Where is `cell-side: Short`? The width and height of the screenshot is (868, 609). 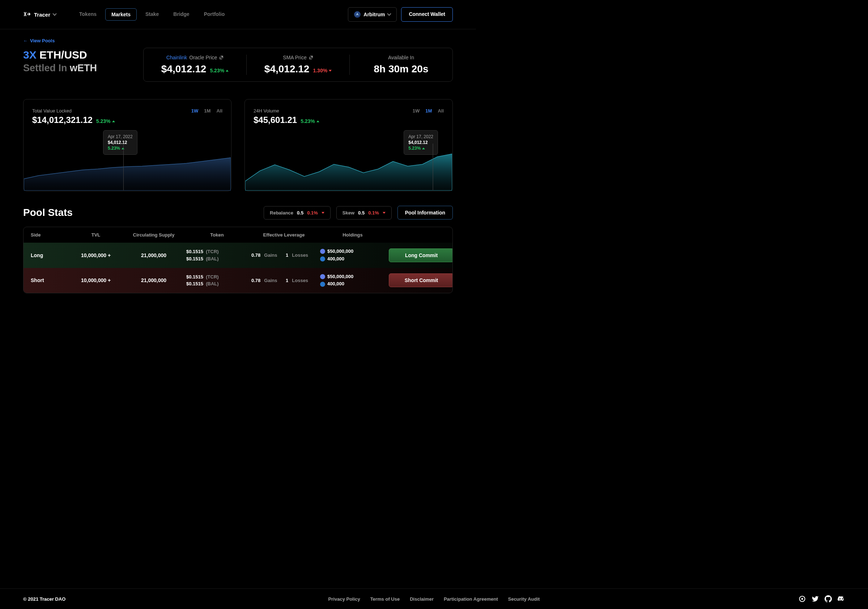 cell-side: Short is located at coordinates (49, 280).